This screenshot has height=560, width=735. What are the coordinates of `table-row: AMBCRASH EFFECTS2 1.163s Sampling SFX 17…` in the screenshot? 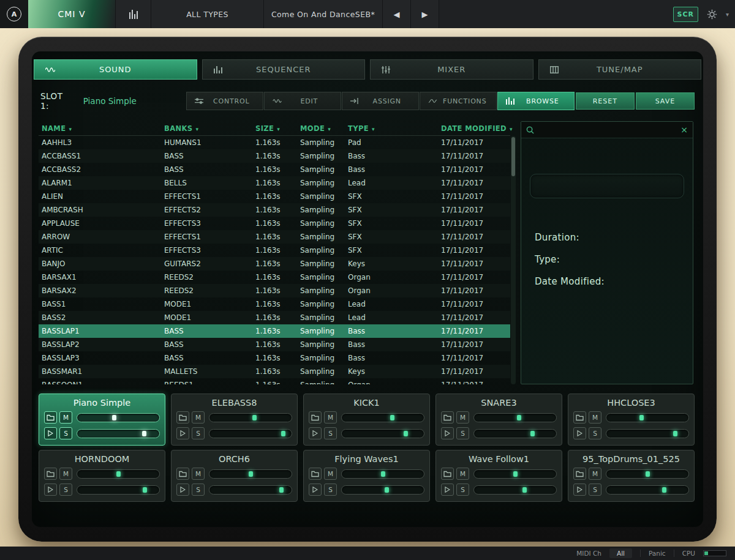 It's located at (274, 210).